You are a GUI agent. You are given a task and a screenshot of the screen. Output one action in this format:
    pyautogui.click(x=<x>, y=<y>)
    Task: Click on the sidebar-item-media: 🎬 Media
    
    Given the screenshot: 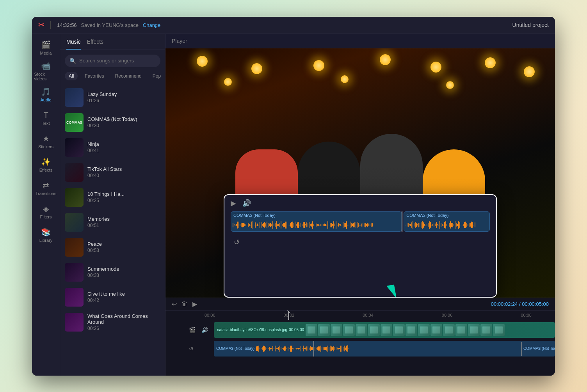 What is the action you would take?
    pyautogui.click(x=46, y=48)
    